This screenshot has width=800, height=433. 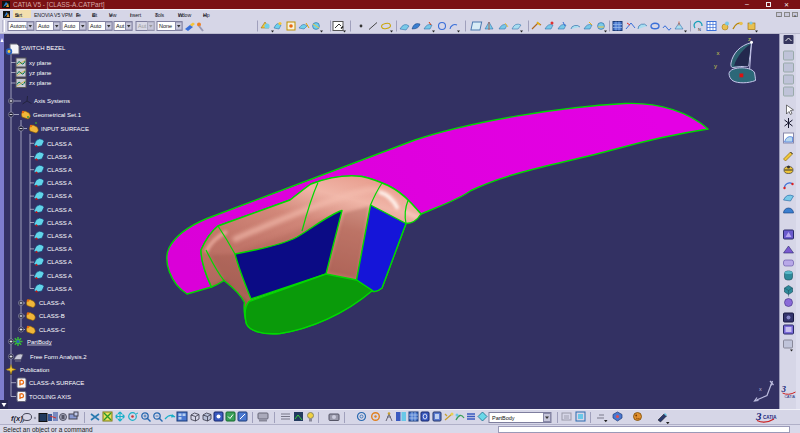 What do you see at coordinates (52, 330) in the screenshot?
I see `svg-text: CLASS-C` at bounding box center [52, 330].